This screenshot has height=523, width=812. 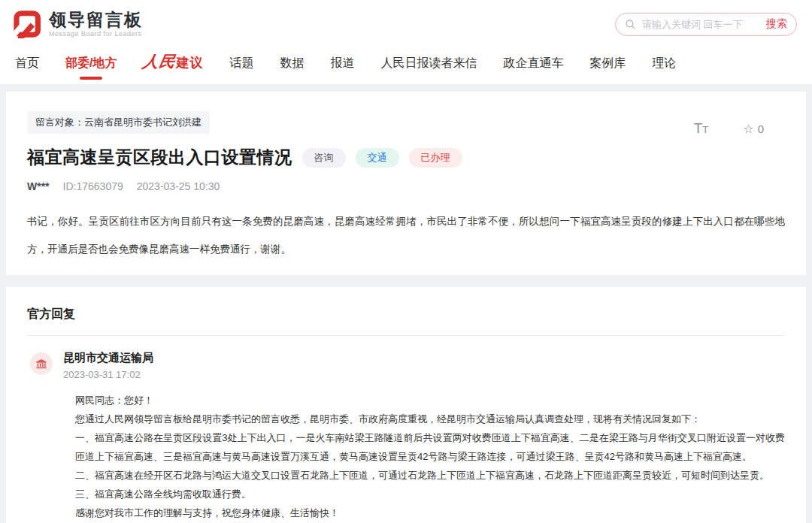 I want to click on message-target-tag: 留言对象：云南省昆明市委书记刘洪建, so click(x=119, y=122).